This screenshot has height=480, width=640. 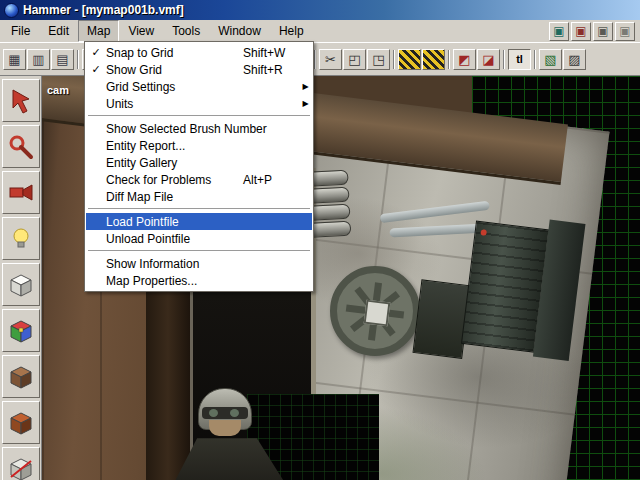 What do you see at coordinates (174, 104) in the screenshot?
I see `menu-item-label: Units` at bounding box center [174, 104].